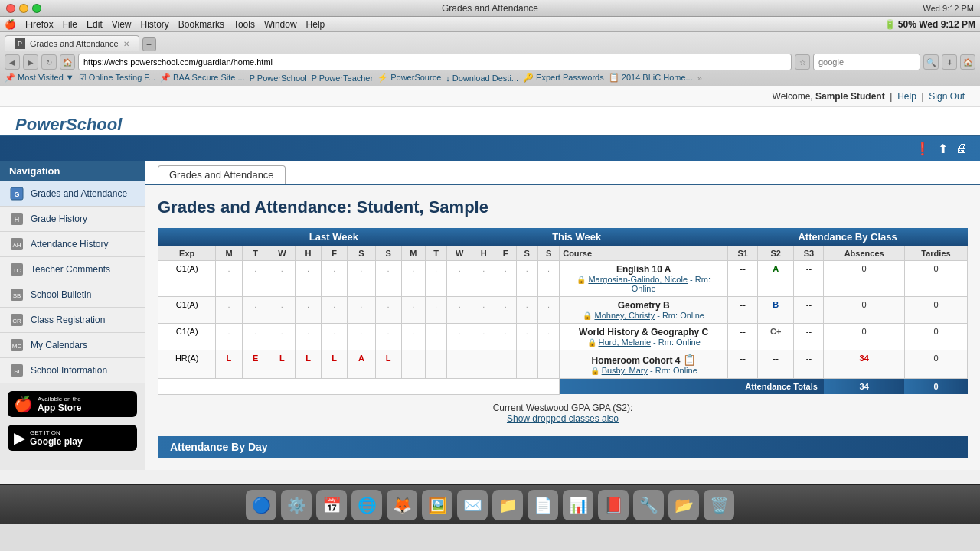 The width and height of the screenshot is (980, 551). I want to click on attendance-history-icon: AH, so click(17, 244).